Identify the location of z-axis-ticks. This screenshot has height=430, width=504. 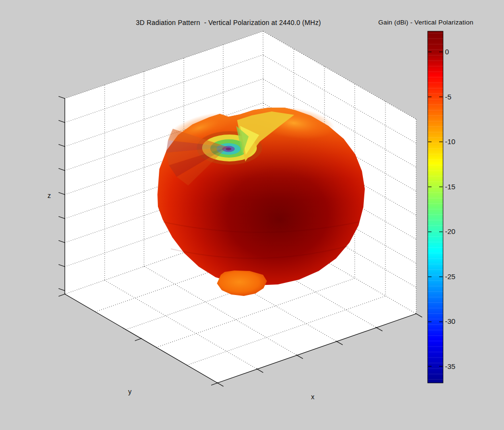
(61, 194).